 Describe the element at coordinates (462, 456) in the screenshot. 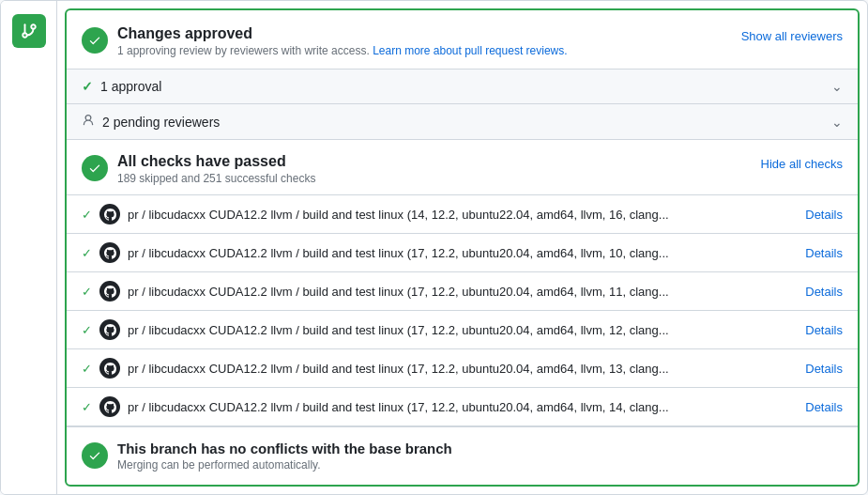

I see `branch-section: This branch has no conflicts with the ba…` at that location.